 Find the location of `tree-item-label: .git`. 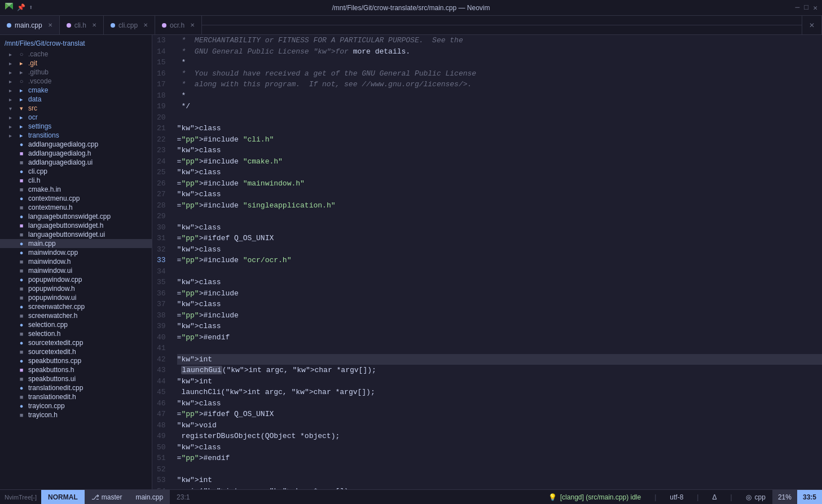

tree-item-label: .git is located at coordinates (89, 63).